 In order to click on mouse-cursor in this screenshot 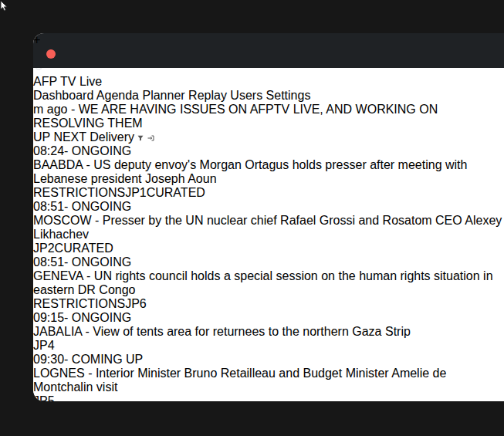, I will do `click(5, 6)`.